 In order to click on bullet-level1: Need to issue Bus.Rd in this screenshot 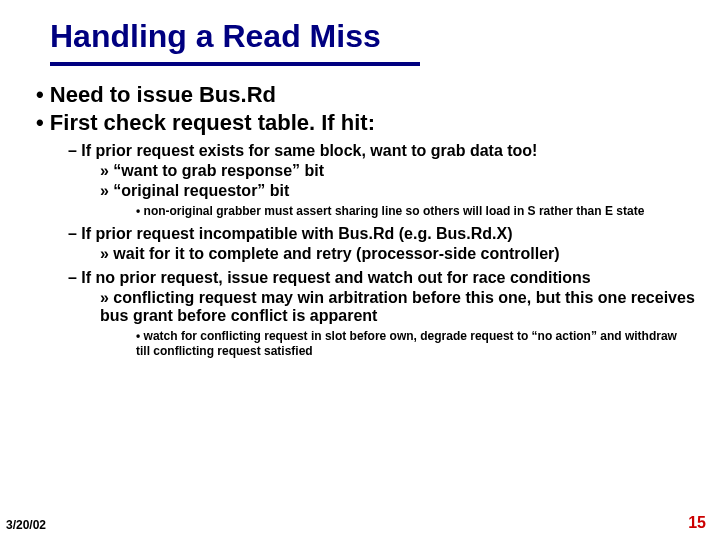, I will do `click(366, 95)`.